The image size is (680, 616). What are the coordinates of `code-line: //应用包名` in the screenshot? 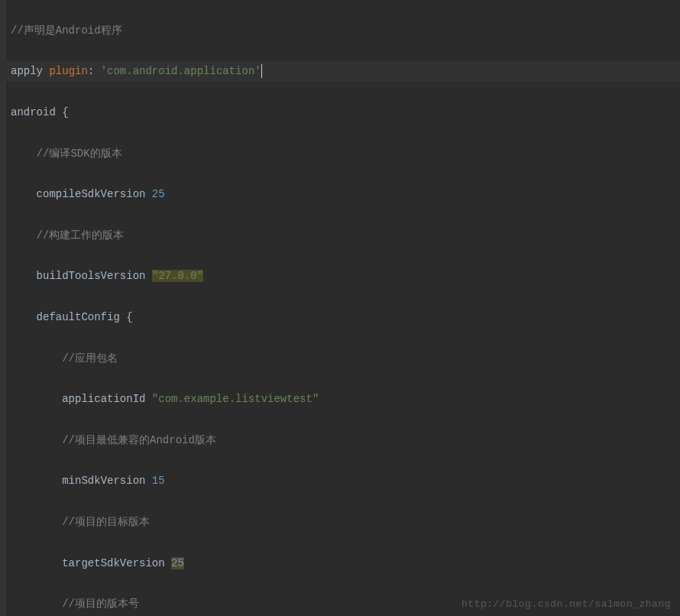 It's located at (340, 359).